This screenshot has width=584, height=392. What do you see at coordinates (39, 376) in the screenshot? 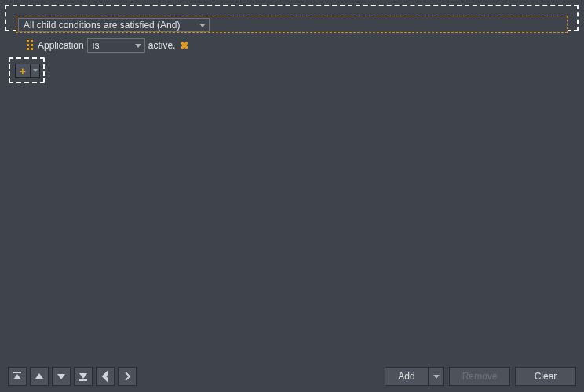
I see `nav-up-button` at bounding box center [39, 376].